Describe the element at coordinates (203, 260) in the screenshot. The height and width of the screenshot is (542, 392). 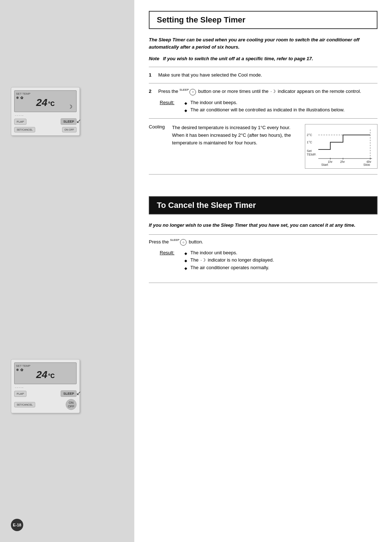
I see `sleep-indicator-2: ·☽` at that location.